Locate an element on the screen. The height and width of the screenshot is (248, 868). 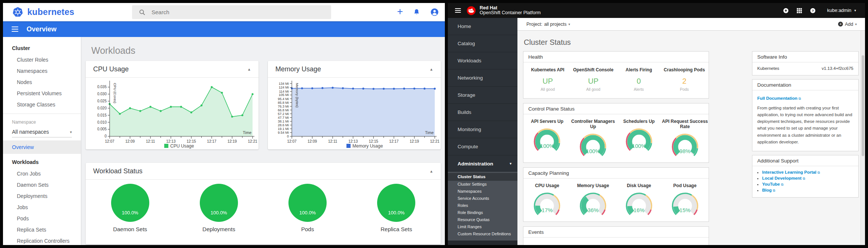
nav-item-catalog: Catalog is located at coordinates (483, 44).